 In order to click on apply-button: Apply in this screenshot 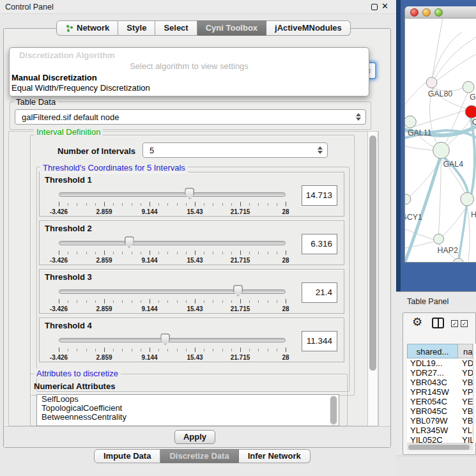, I will do `click(195, 437)`.